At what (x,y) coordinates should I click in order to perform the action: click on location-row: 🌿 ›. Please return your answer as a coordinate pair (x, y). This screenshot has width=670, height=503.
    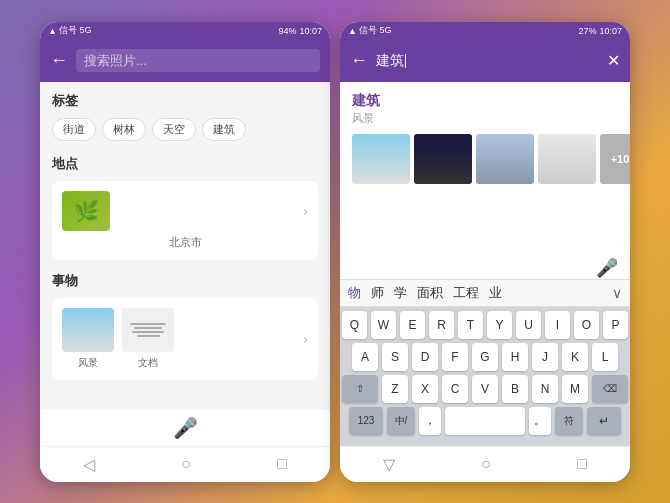
    Looking at the image, I should click on (185, 211).